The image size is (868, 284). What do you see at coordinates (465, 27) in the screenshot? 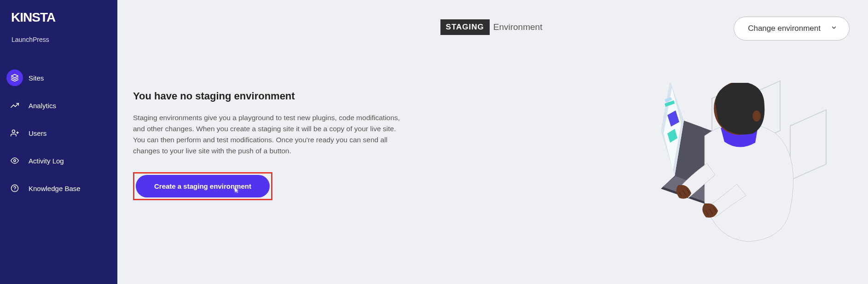
I see `staging-badge: STAGING` at bounding box center [465, 27].